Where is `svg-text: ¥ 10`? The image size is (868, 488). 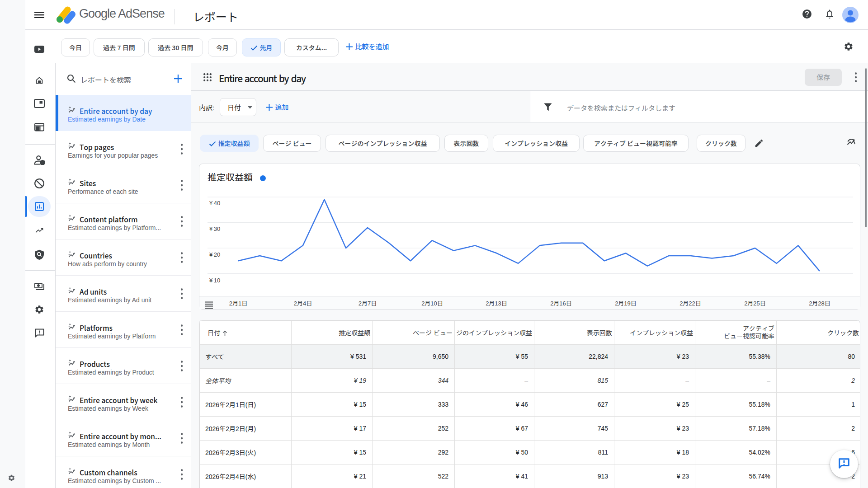
svg-text: ¥ 10 is located at coordinates (214, 280).